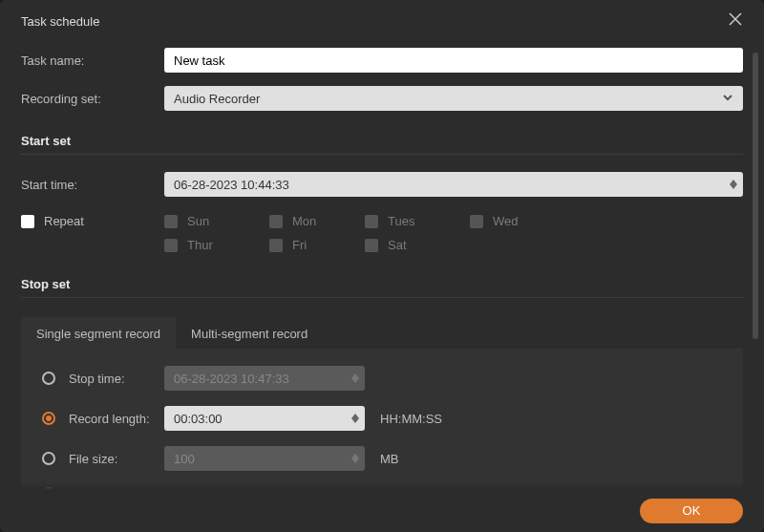 The image size is (764, 532). Describe the element at coordinates (265, 418) in the screenshot. I see `record-length-input: 00:03:00` at that location.